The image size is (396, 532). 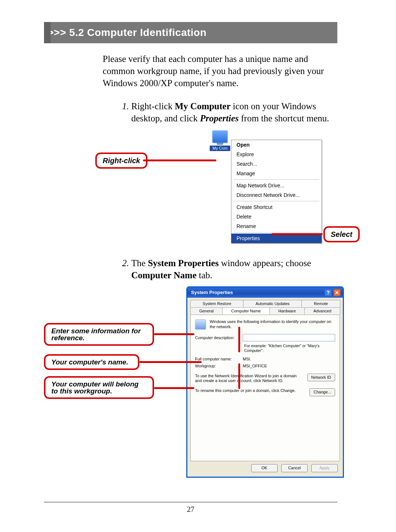 I want to click on menu-create-shortcut: Create Shortcut, so click(x=276, y=207).